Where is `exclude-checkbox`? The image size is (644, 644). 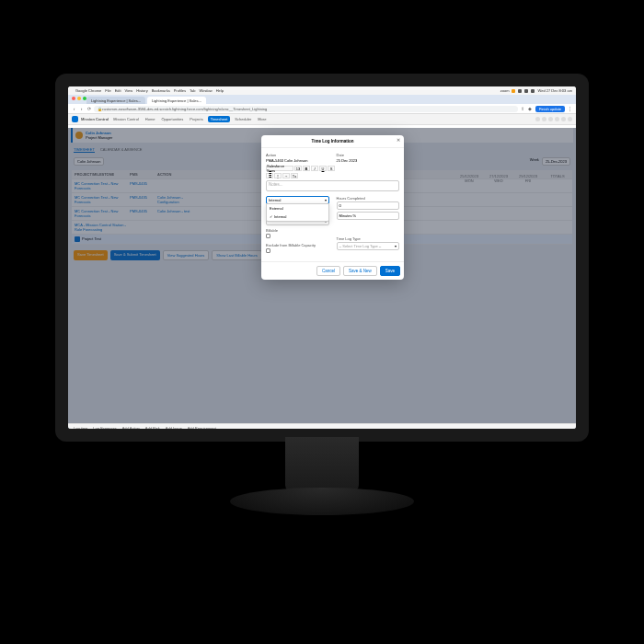
exclude-checkbox is located at coordinates (269, 250).